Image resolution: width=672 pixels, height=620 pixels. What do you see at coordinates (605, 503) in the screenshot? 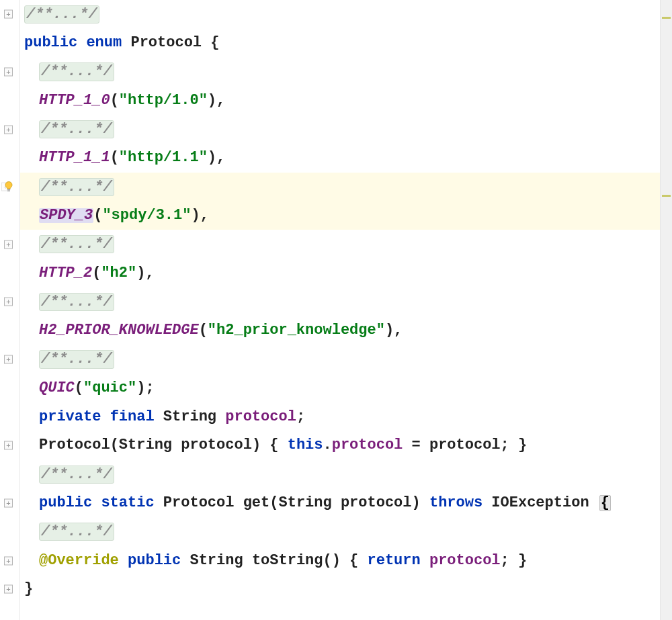
I see `matched-brace: {` at bounding box center [605, 503].